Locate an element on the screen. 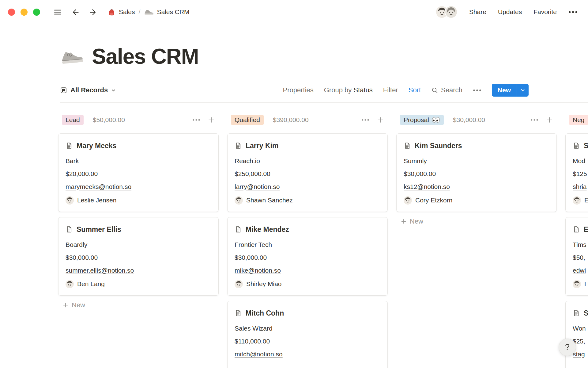 The height and width of the screenshot is (368, 588). breadcrumb-label: Sales CRM is located at coordinates (173, 12).